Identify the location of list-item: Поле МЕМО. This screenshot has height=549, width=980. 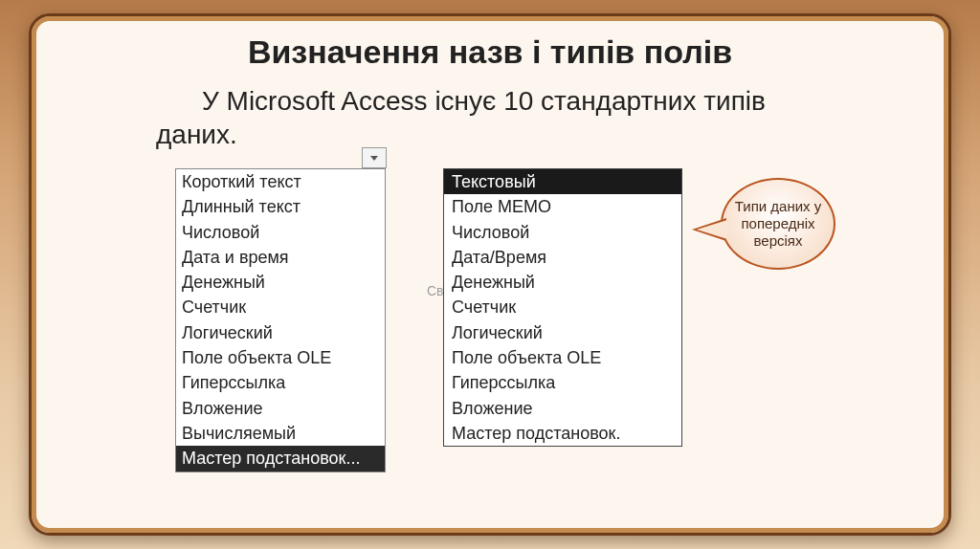
(563, 207).